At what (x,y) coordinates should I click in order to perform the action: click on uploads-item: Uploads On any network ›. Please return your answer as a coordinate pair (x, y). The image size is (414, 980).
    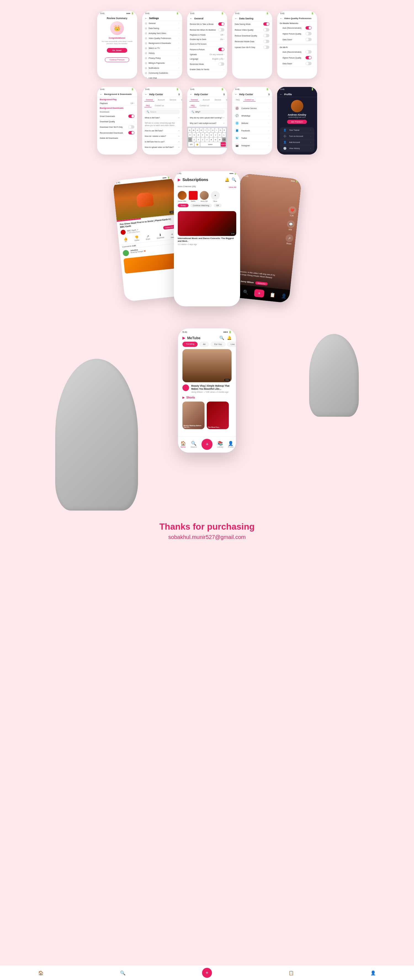
    Looking at the image, I should click on (207, 55).